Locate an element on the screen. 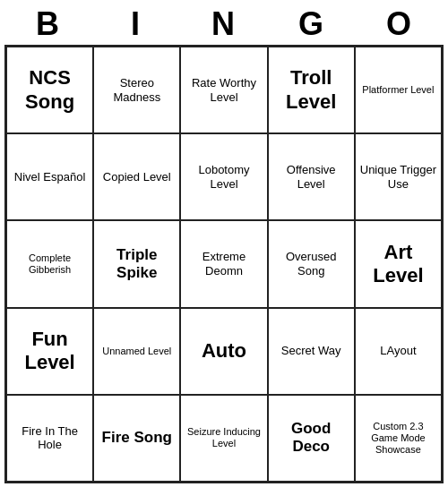 The image size is (448, 487). bingo-cell-24: Custom 2.3 Game Mode Showcase is located at coordinates (398, 439).